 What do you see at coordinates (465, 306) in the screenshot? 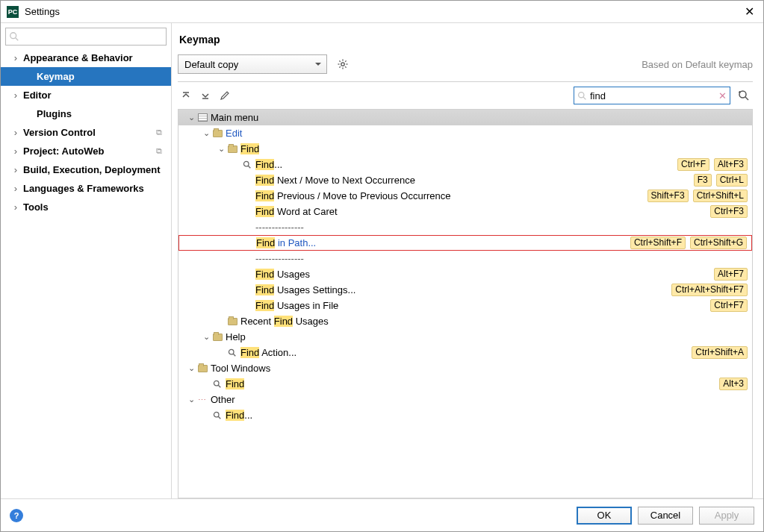
I see `keymap-row: Find Usages in FileCtrl+F7` at bounding box center [465, 306].